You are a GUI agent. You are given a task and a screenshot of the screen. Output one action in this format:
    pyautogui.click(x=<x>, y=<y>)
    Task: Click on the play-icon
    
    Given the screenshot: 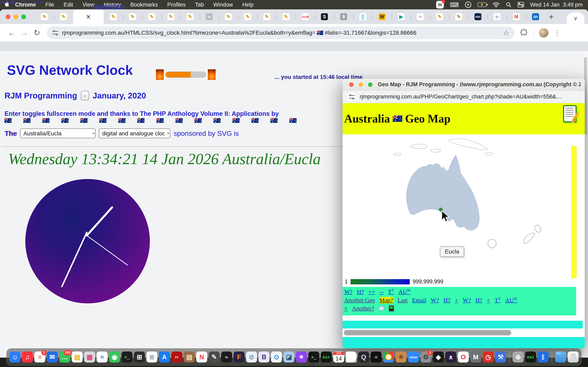 What is the action you would take?
    pyautogui.click(x=468, y=5)
    